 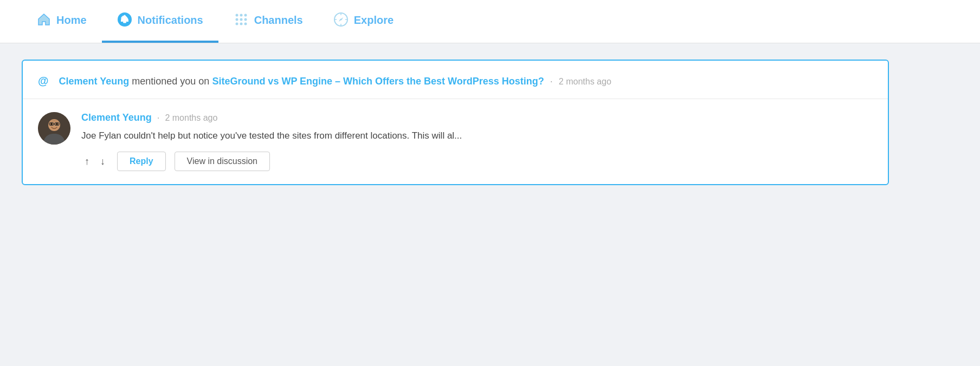 I want to click on nav-item-explore: Explore, so click(x=363, y=22).